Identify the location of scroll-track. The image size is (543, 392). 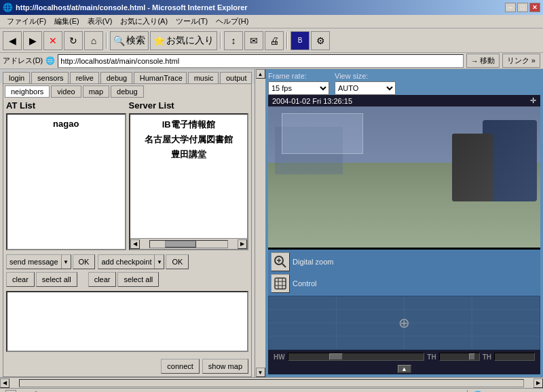
(189, 244).